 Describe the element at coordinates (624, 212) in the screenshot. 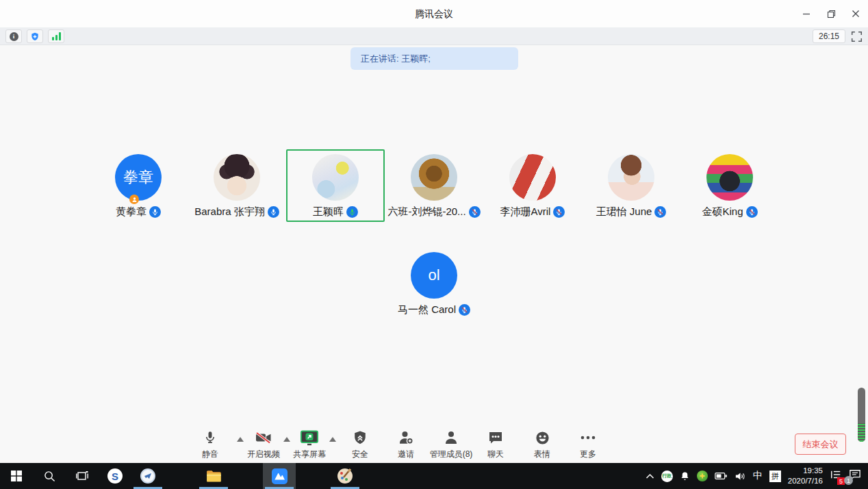

I see `participant-name: 王珺怡 June` at that location.